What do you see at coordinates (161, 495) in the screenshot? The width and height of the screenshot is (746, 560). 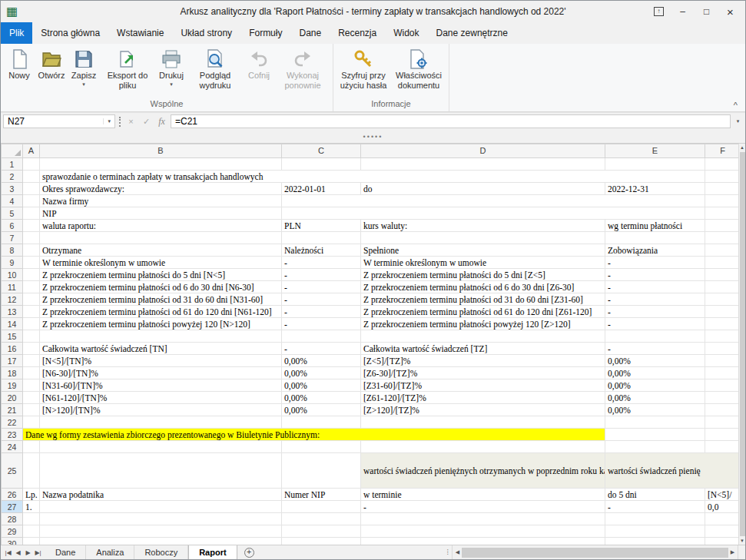 I see `cell-B26: Nazwa podatnika` at bounding box center [161, 495].